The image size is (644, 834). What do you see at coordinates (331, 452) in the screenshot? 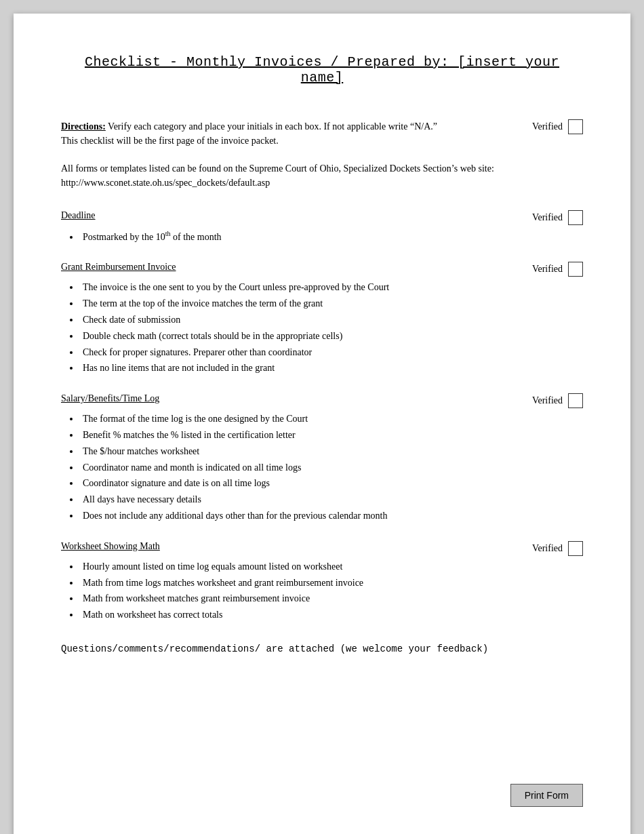
I see `list-item: The $/hour matches worksheet` at bounding box center [331, 452].